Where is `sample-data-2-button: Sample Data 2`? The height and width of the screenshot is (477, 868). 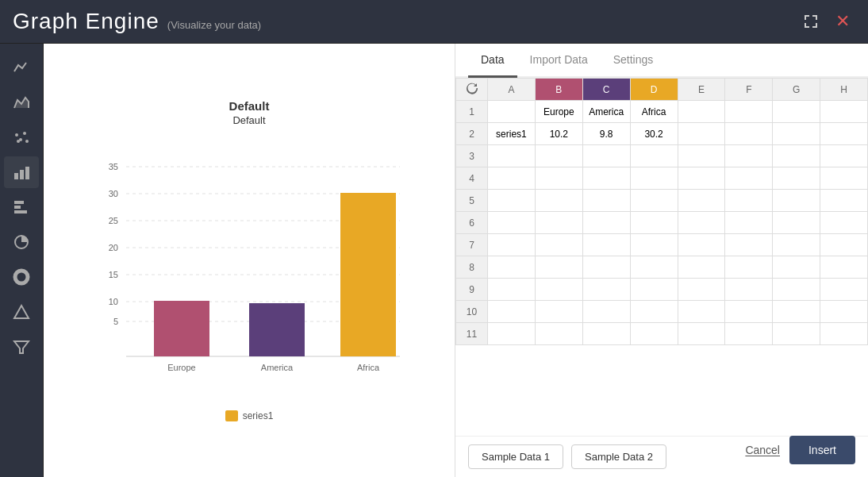 sample-data-2-button: Sample Data 2 is located at coordinates (619, 457).